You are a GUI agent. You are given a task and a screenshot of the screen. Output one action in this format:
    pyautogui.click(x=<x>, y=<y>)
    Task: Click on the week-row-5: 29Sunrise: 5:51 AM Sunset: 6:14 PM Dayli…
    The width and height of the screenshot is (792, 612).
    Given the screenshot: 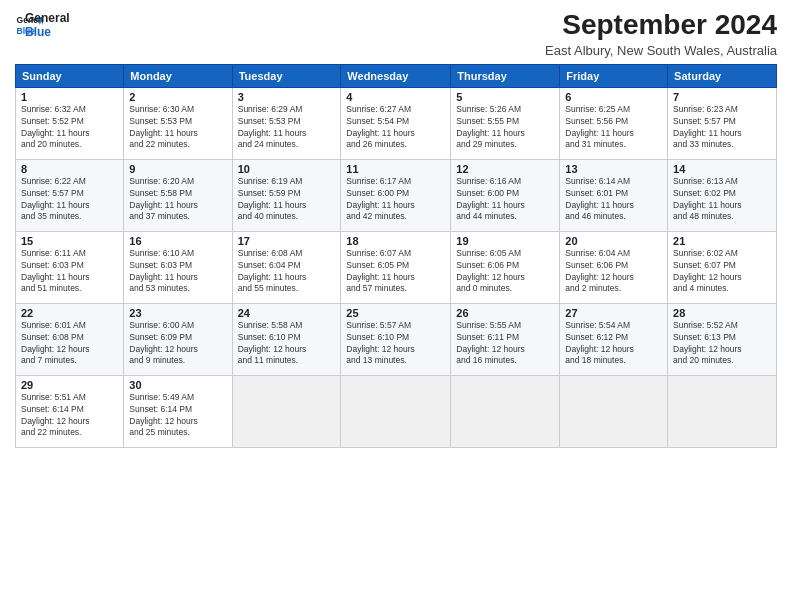 What is the action you would take?
    pyautogui.click(x=396, y=411)
    